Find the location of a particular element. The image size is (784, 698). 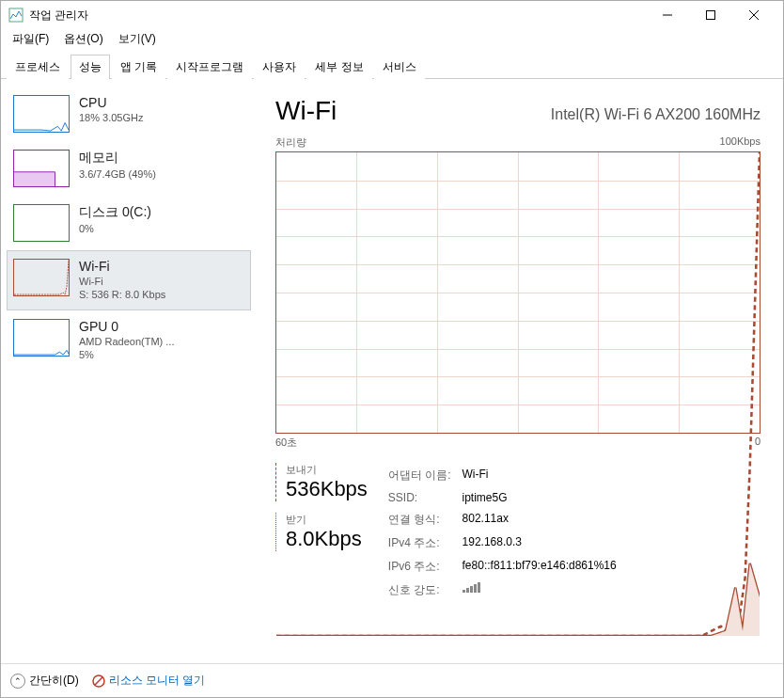

window-controls is located at coordinates (711, 15).